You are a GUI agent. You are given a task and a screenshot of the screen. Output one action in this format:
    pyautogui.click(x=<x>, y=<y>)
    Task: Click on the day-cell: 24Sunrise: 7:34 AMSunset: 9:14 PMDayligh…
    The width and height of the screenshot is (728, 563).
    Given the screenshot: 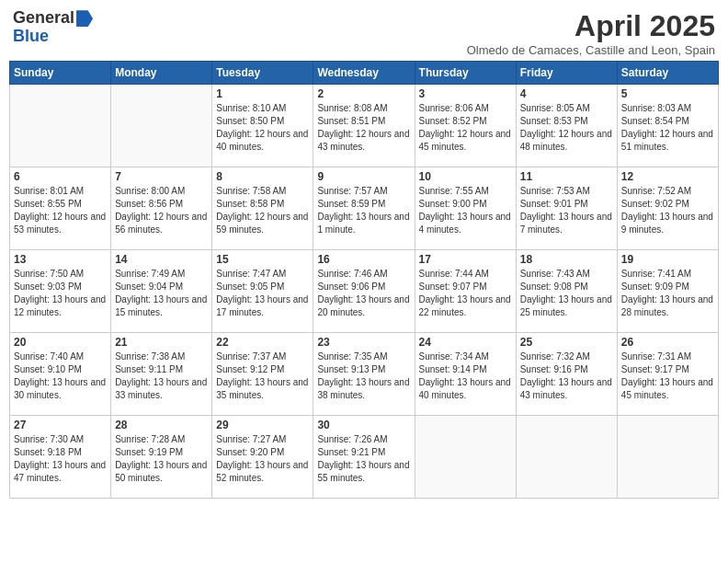 What is the action you would take?
    pyautogui.click(x=465, y=374)
    